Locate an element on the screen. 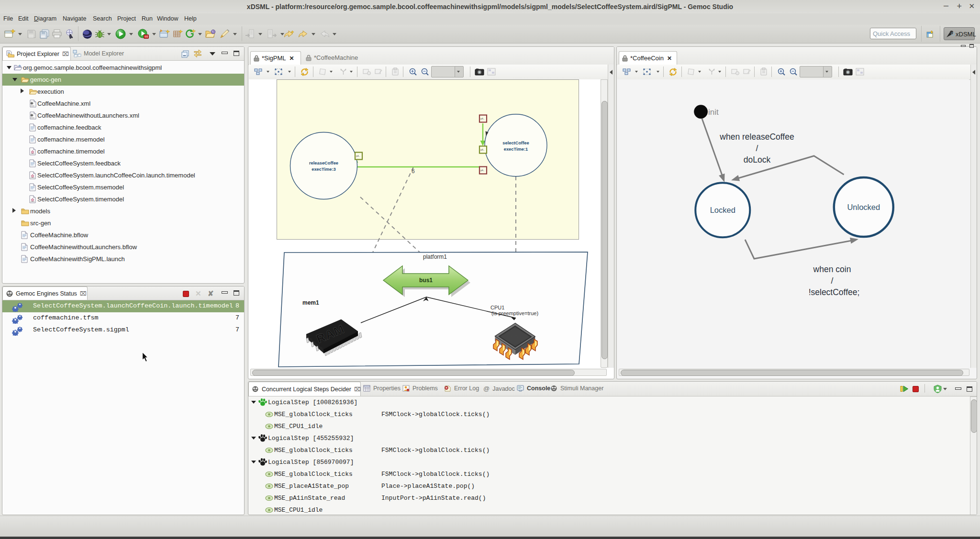 The image size is (980, 539). svg-text: init is located at coordinates (713, 112).